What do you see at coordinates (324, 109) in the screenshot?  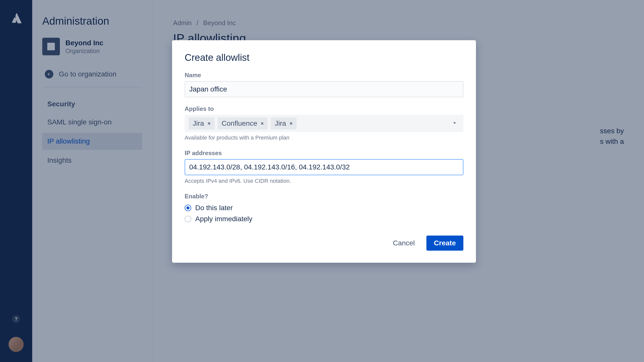 I see `applies-to-label: Applies to` at bounding box center [324, 109].